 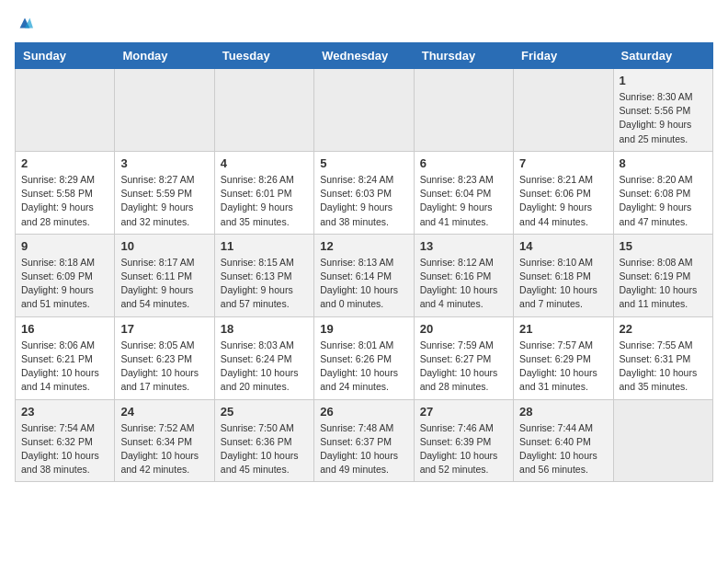 What do you see at coordinates (463, 366) in the screenshot?
I see `day-info: Sunrise: 7:59 AMSunset: 6:27 PMDaylight:…` at bounding box center [463, 366].